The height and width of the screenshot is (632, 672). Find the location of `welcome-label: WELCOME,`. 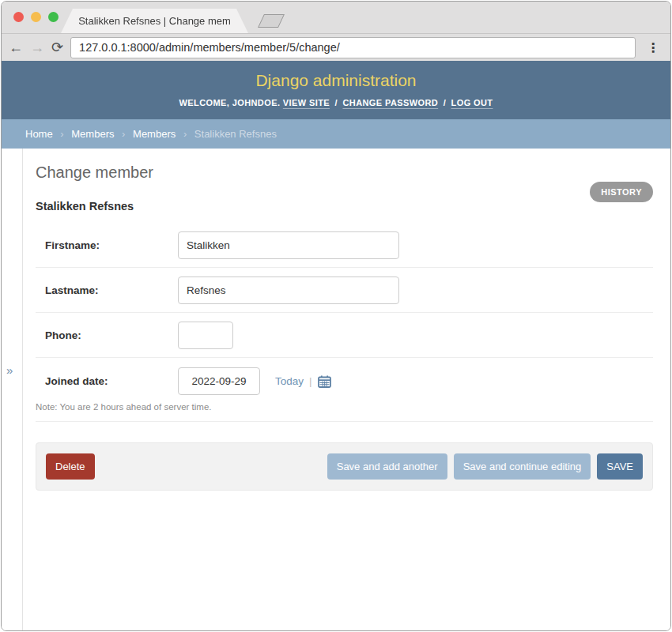

welcome-label: WELCOME, is located at coordinates (205, 103).